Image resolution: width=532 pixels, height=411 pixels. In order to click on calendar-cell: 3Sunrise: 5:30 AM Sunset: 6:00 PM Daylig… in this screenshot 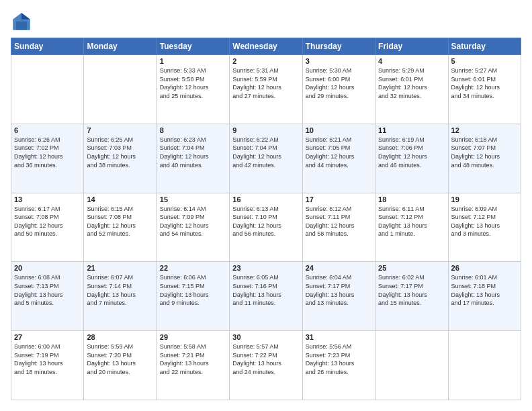, I will do `click(339, 90)`.